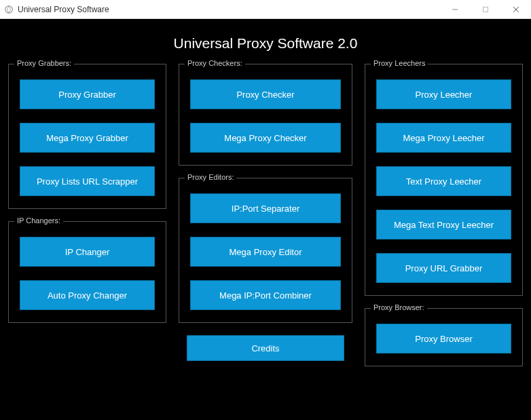 The image size is (531, 420). I want to click on proxy-url-grabber-button: Proxy URL Grabber, so click(444, 268).